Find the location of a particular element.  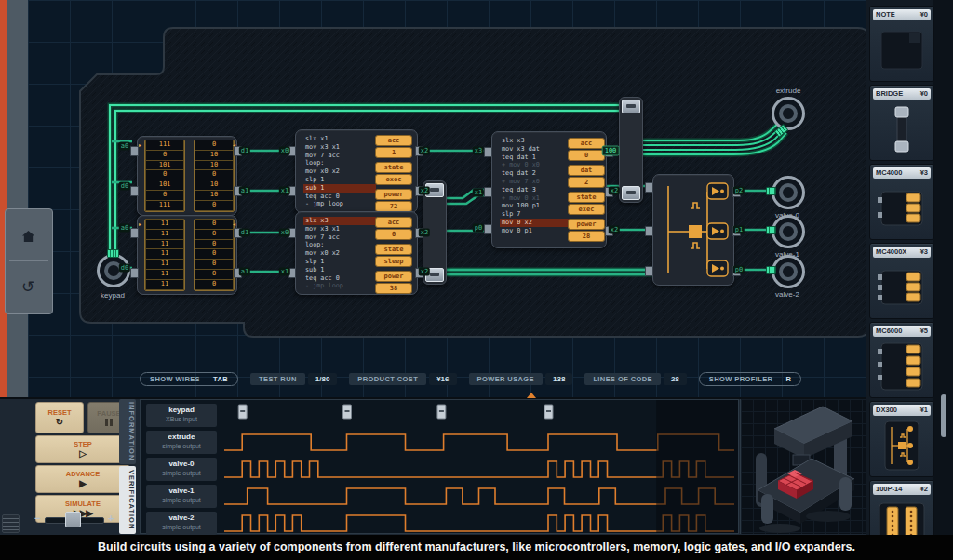

bridge-cap is located at coordinates (631, 193).